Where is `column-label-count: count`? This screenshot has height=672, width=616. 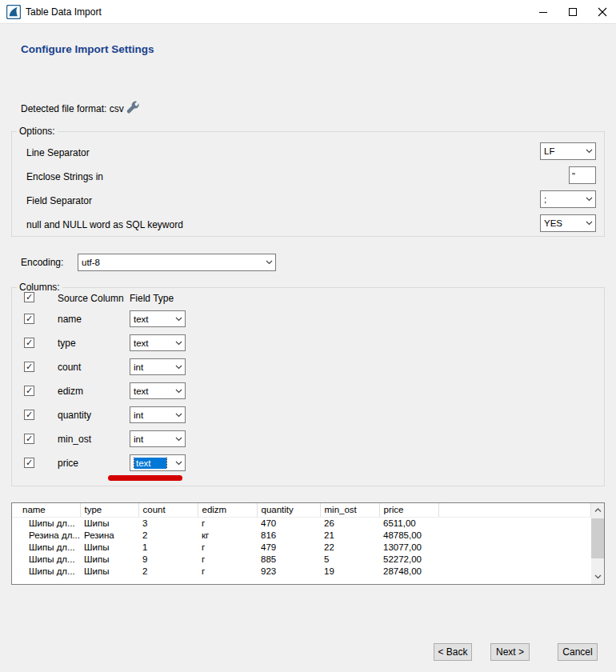
column-label-count: count is located at coordinates (69, 367).